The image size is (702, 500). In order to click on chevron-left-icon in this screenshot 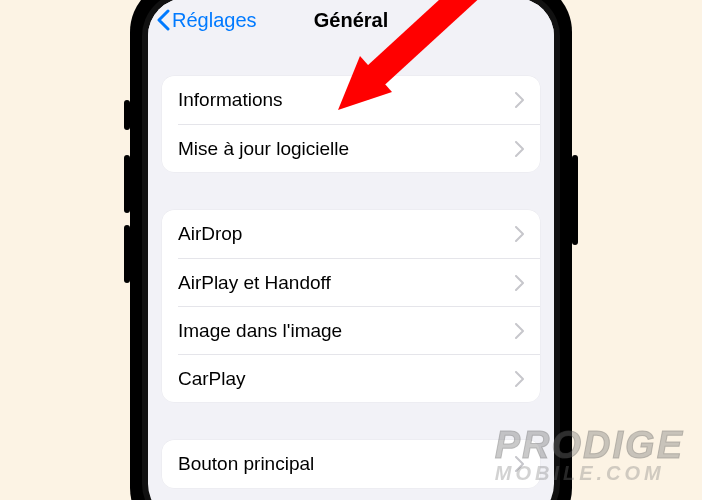, I will do `click(163, 20)`.